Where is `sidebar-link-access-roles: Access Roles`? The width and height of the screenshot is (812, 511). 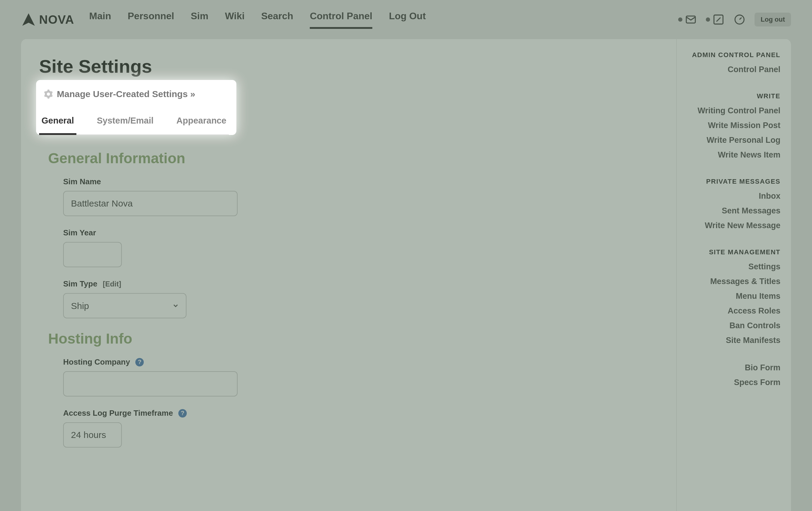 sidebar-link-access-roles: Access Roles is located at coordinates (734, 311).